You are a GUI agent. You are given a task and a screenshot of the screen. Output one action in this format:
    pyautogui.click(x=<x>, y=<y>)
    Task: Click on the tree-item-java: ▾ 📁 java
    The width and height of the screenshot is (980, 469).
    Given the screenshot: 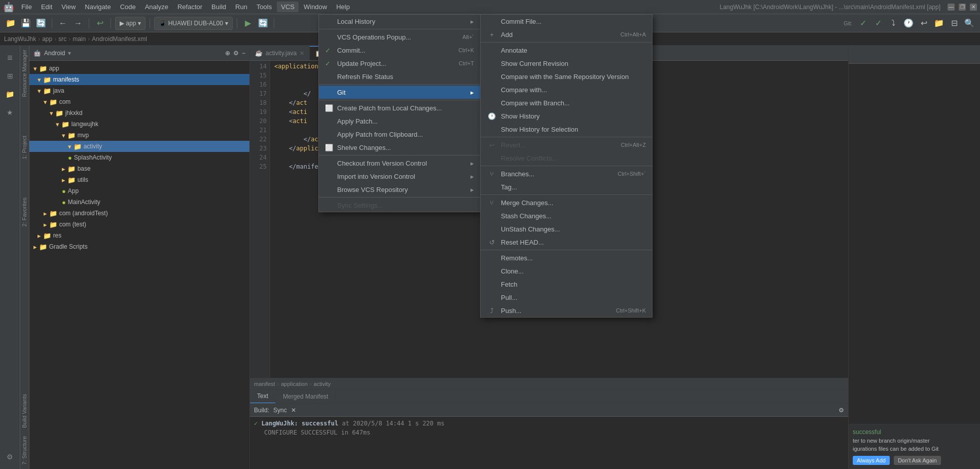 What is the action you would take?
    pyautogui.click(x=139, y=91)
    